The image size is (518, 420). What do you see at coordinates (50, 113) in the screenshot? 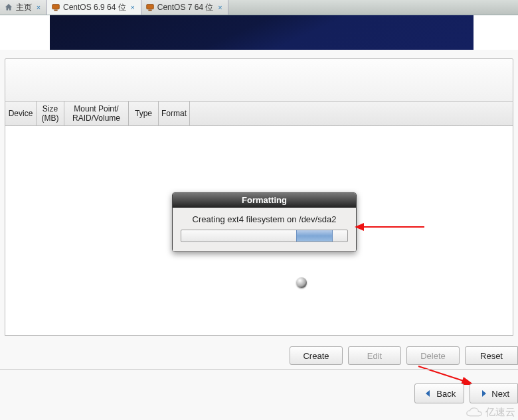
I see `col-size: Size(MB)` at bounding box center [50, 113].